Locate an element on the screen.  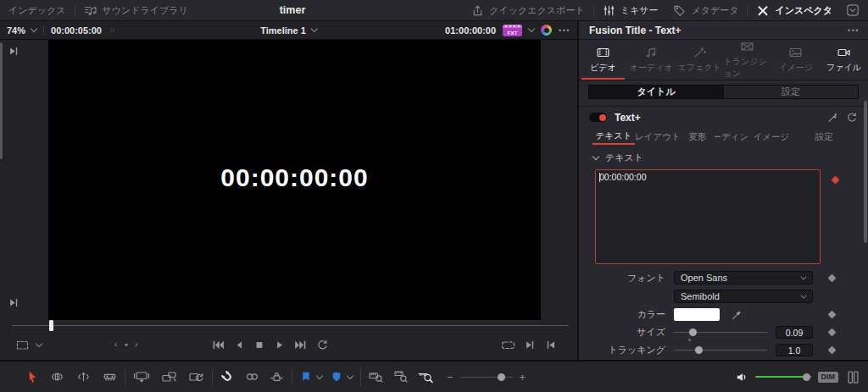
tab-layout: レイアウト is located at coordinates (658, 137).